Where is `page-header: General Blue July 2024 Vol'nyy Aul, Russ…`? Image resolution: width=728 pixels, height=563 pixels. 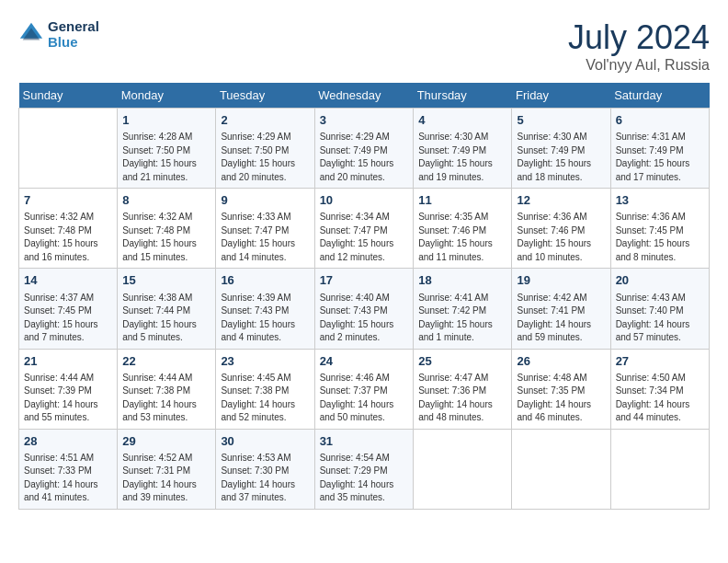 page-header: General Blue July 2024 Vol'nyy Aul, Russ… is located at coordinates (364, 46).